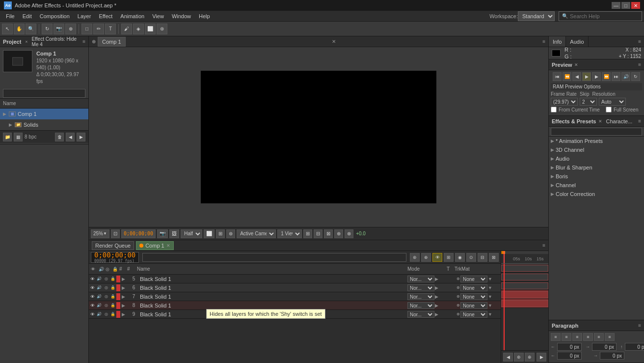 The width and height of the screenshot is (644, 363). I want to click on indent-left-field, so click(569, 347).